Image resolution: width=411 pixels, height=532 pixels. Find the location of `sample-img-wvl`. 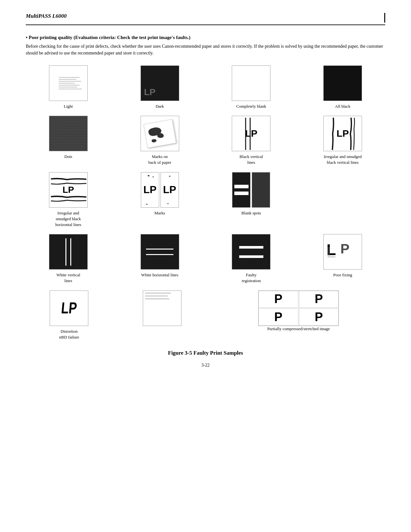

sample-img-wvl is located at coordinates (68, 252).